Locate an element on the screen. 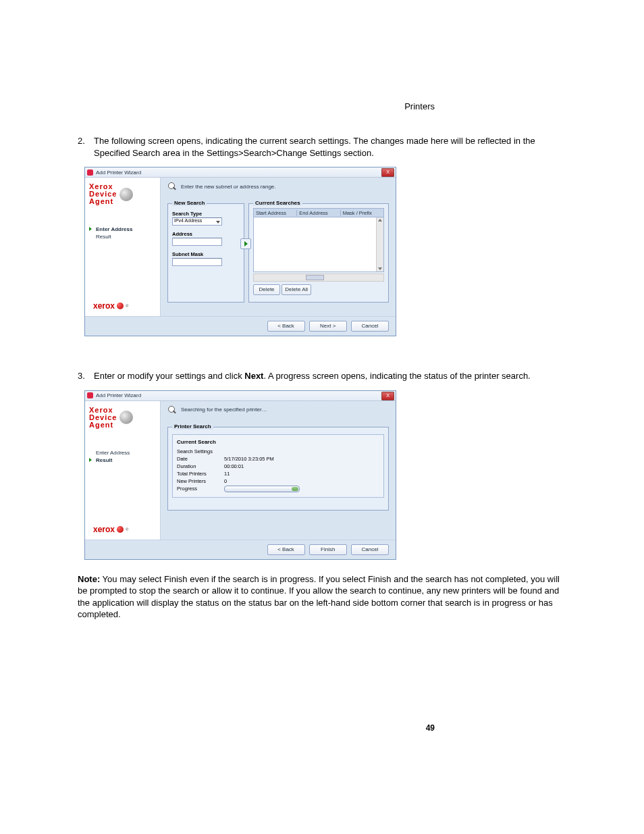 The image size is (644, 834). searches-table-body is located at coordinates (319, 244).